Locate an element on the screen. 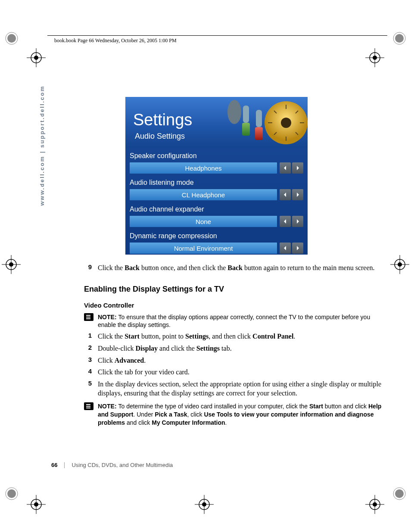 The image size is (411, 532). step-number: 3 is located at coordinates (88, 361).